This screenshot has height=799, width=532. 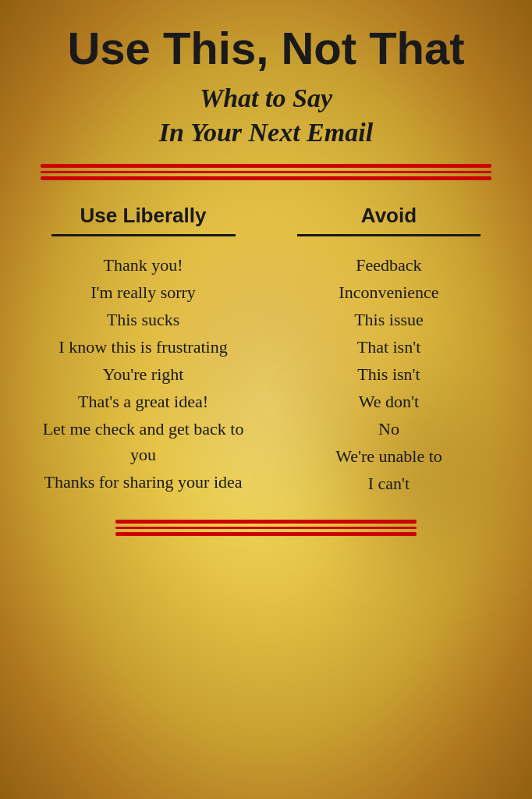 I want to click on use-liberally-header: Use Liberally, so click(x=144, y=215).